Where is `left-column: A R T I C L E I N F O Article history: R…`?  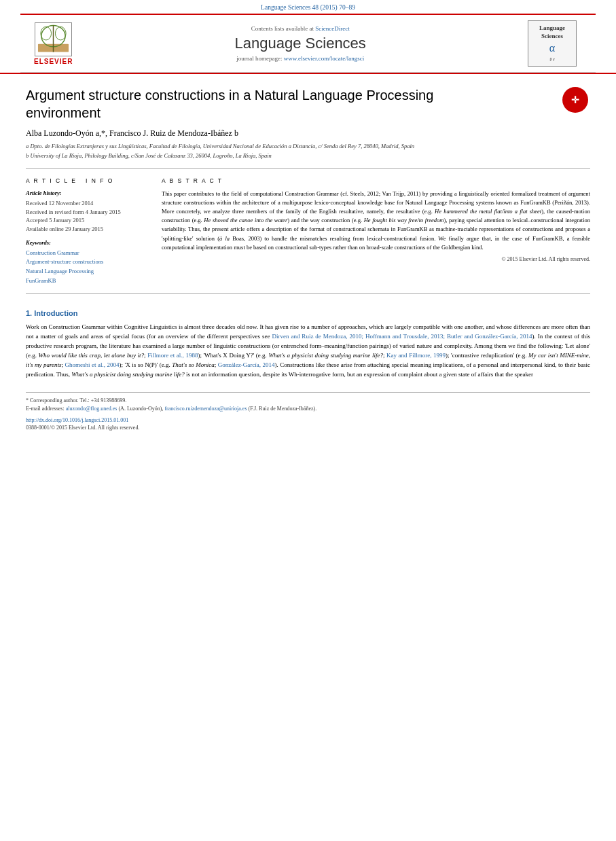 left-column: A R T I C L E I N F O Article history: R… is located at coordinates (87, 231).